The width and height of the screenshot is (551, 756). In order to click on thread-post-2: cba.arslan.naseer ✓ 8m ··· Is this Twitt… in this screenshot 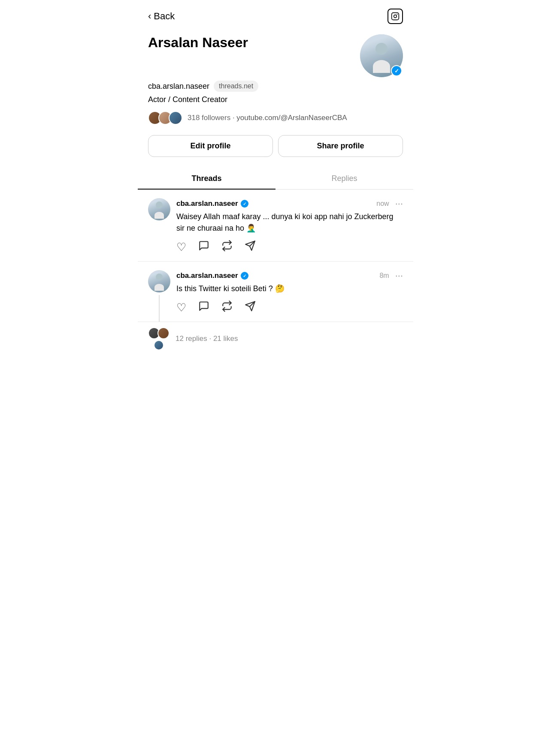, I will do `click(276, 292)`.